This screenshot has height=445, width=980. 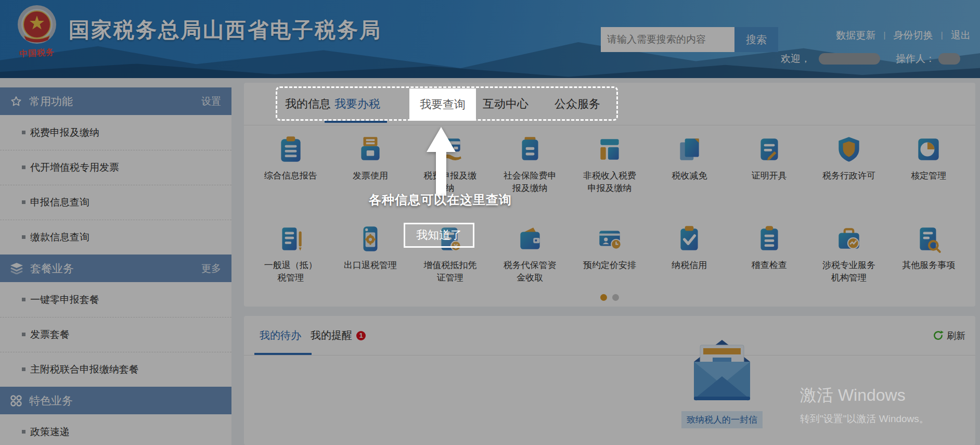 What do you see at coordinates (443, 105) in the screenshot?
I see `tutorial-spotlight-tab-my-query: 我要查询` at bounding box center [443, 105].